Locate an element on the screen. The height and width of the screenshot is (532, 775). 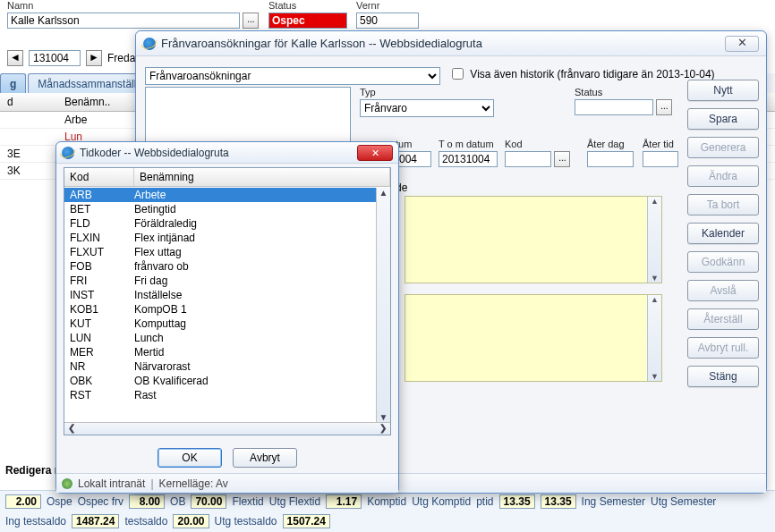
summary-label: Utg Semester is located at coordinates (684, 502).